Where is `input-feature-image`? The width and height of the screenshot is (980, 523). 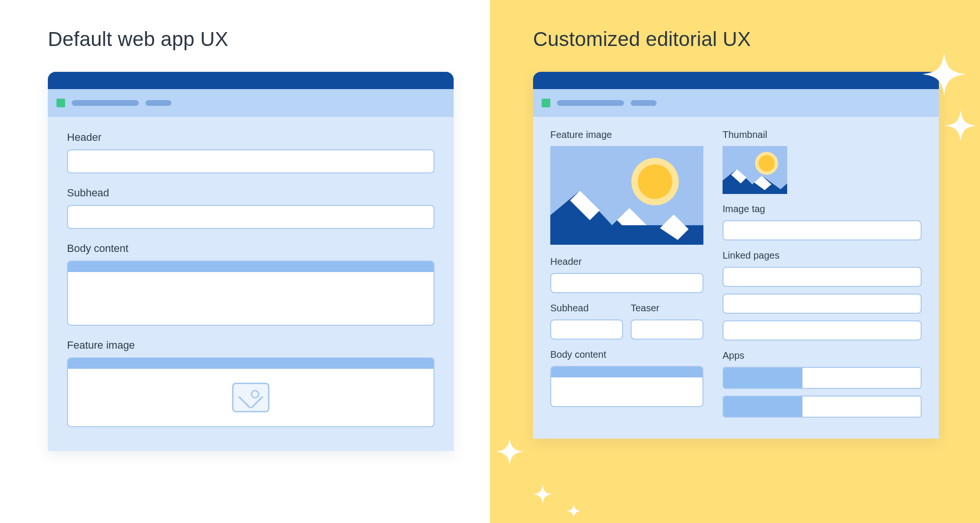
input-feature-image is located at coordinates (251, 392).